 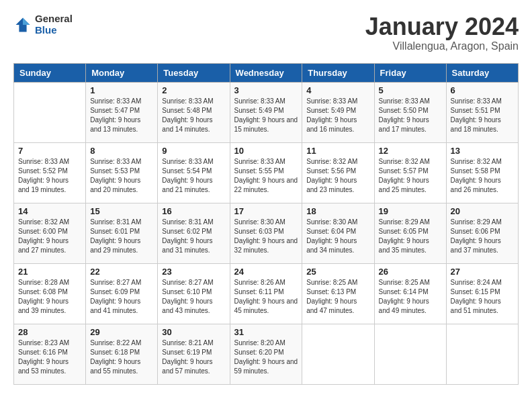 I want to click on header-friday: Friday, so click(x=410, y=73).